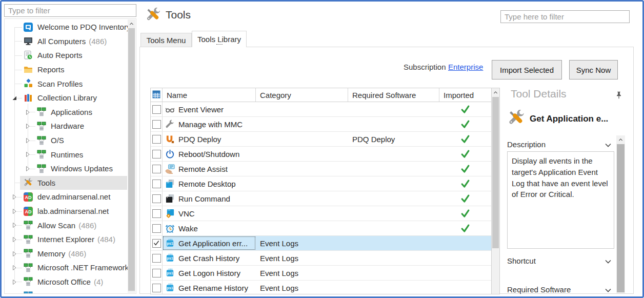 The width and height of the screenshot is (644, 298). I want to click on sidebar-item-auto-reports: Auto Reports, so click(70, 55).